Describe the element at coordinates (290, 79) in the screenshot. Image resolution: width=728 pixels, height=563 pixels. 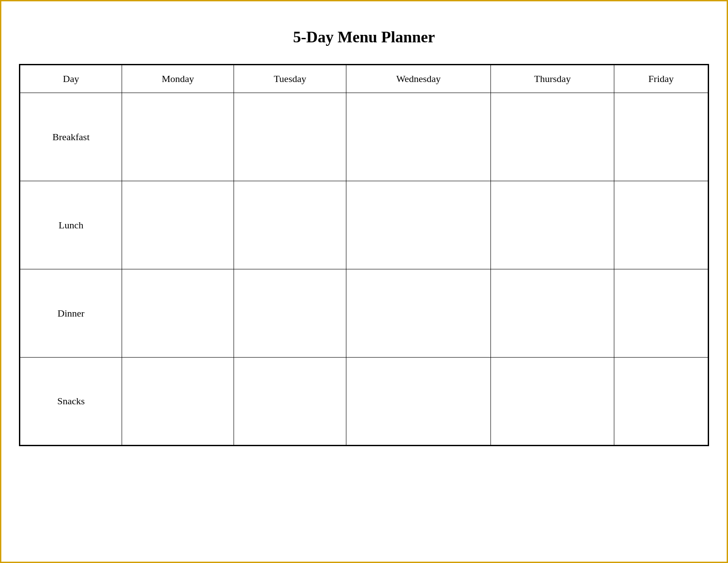
I see `col-header-tuesday: Tuesday` at that location.